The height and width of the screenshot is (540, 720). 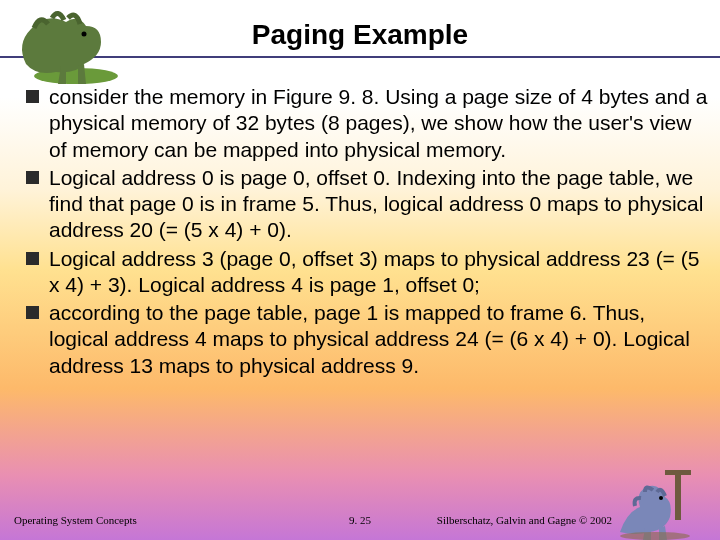 What do you see at coordinates (378, 204) in the screenshot?
I see `bullet-text: Logical address 0 is page 0, offset 0. I…` at bounding box center [378, 204].